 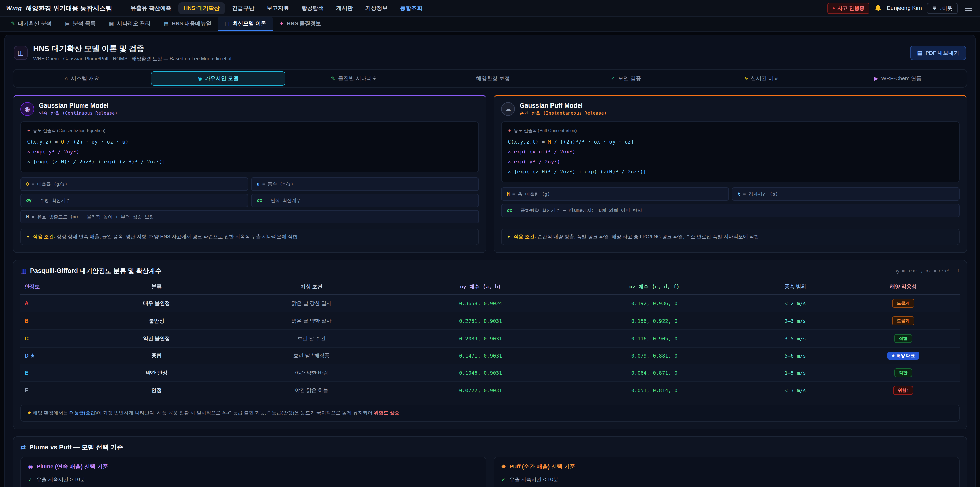 I want to click on tab-model-validation: ✓ 모델 검증, so click(x=626, y=78).